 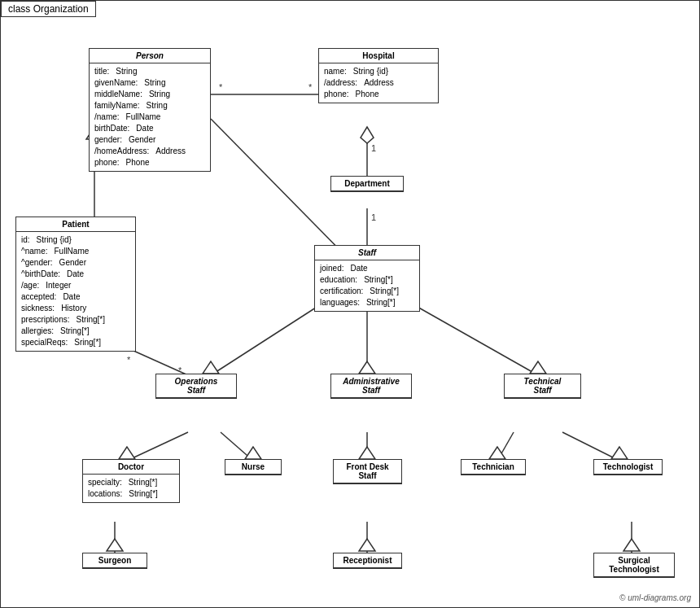 I want to click on class-administrative-staff: AdministrativeStaff, so click(x=371, y=386).